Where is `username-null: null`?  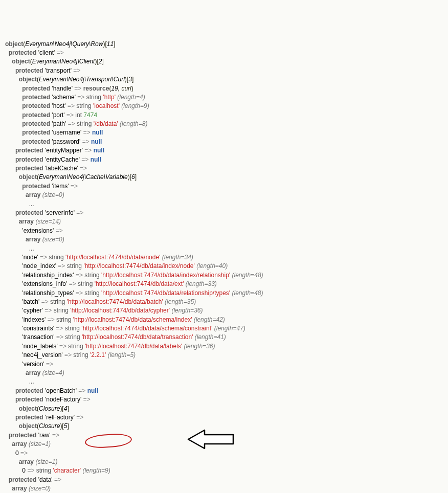
username-null: null is located at coordinates (97, 132).